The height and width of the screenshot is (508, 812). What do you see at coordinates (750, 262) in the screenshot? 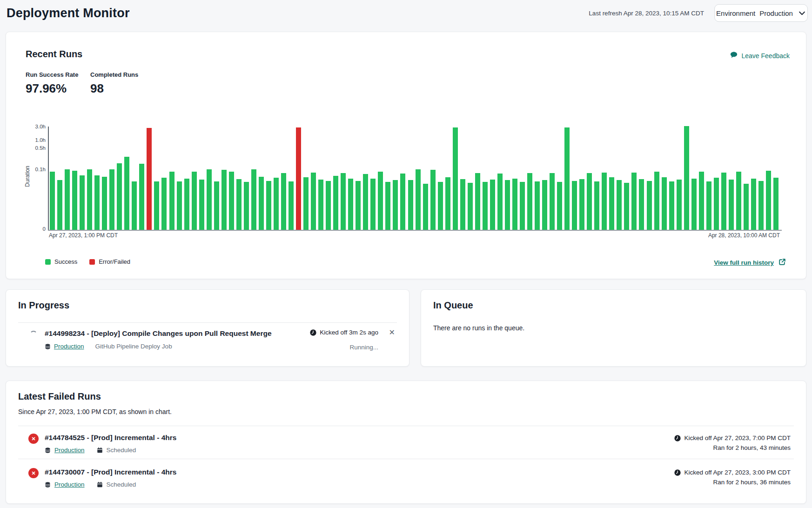
I see `view-full-run-history-link: View full run history` at bounding box center [750, 262].